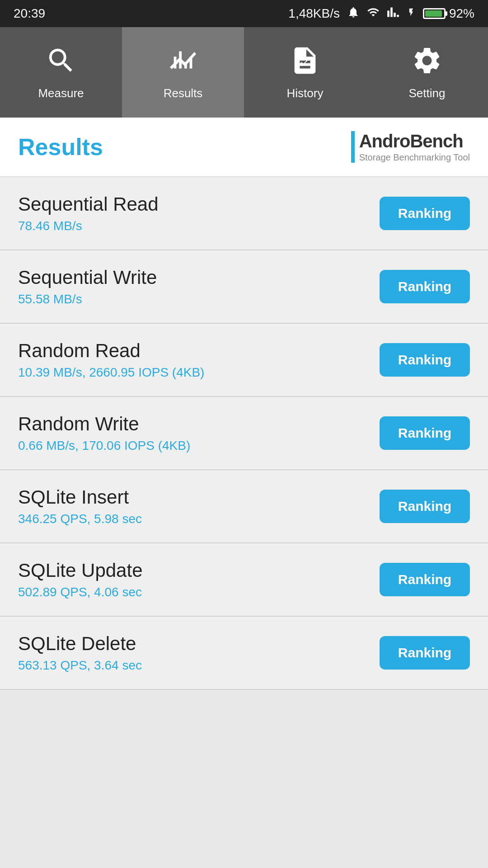  I want to click on result-info: Random Write 0.66 MB/s, 170.06 IOPS (4KB…, so click(199, 433).